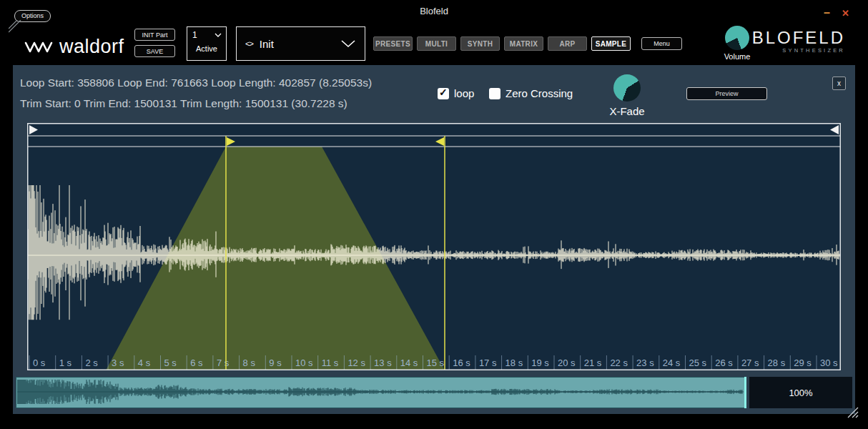 Image resolution: width=868 pixels, height=429 pixels. I want to click on svg-text: 16 s, so click(462, 363).